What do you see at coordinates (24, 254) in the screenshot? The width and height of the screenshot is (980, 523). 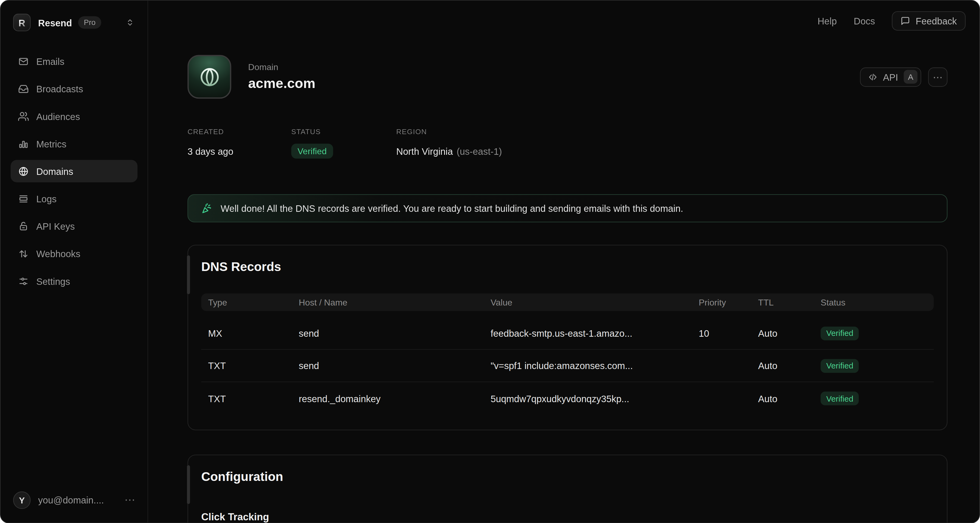 I see `arrows-up-down-icon` at bounding box center [24, 254].